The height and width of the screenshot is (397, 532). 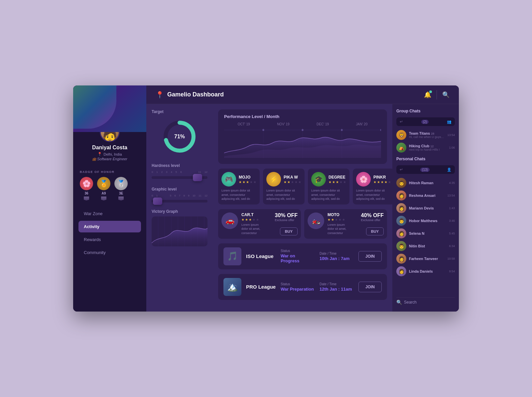 What do you see at coordinates (426, 196) in the screenshot?
I see `chat-item-reshma: 👩 Reshma Ansari 13:54` at bounding box center [426, 196].